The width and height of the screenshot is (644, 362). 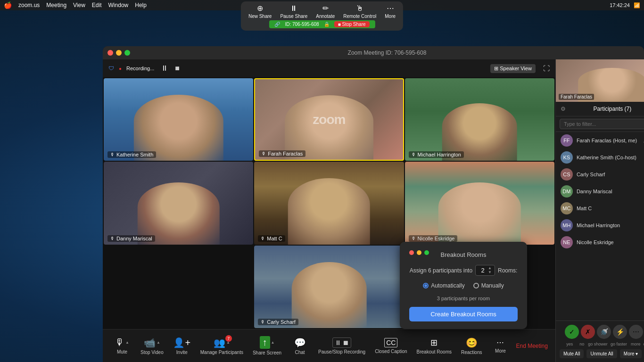 What do you see at coordinates (390, 16) in the screenshot?
I see `more-toolbar-label: More` at bounding box center [390, 16].